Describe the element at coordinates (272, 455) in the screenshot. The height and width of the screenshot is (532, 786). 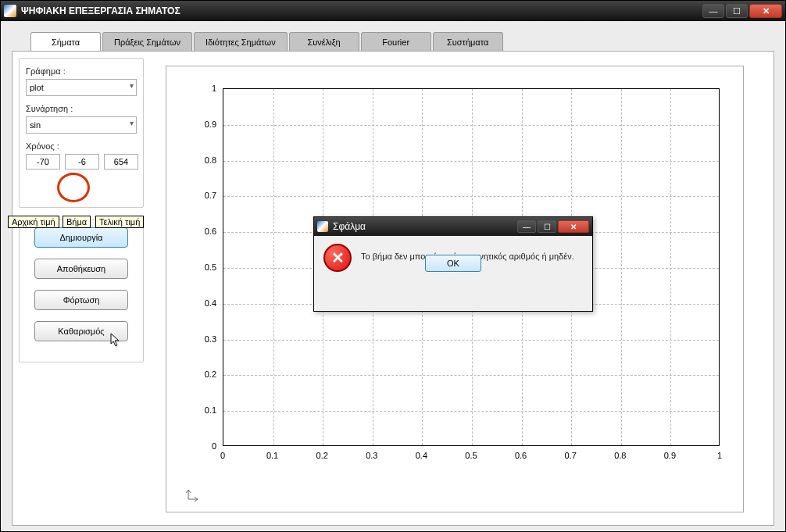
I see `x-tick-label: 0.1` at that location.